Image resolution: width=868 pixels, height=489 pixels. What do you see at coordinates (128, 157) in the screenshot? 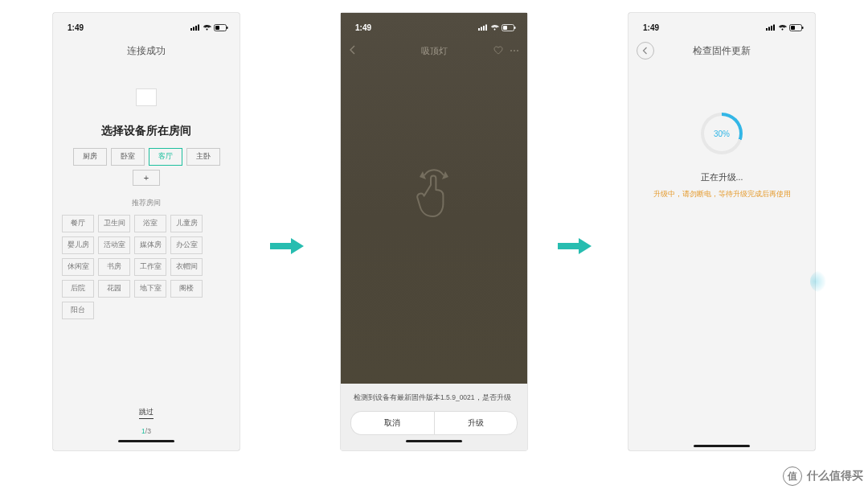
I see `room-tag: 卧室` at bounding box center [128, 157].